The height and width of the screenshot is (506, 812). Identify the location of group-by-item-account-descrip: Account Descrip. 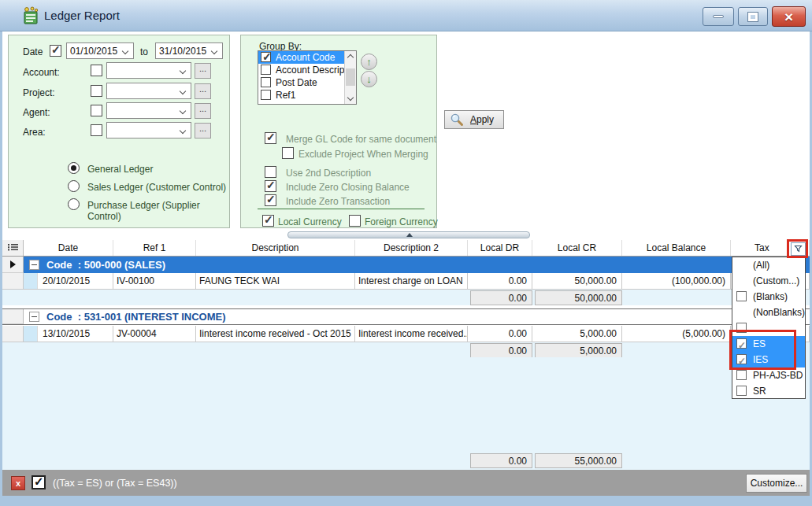
(307, 70).